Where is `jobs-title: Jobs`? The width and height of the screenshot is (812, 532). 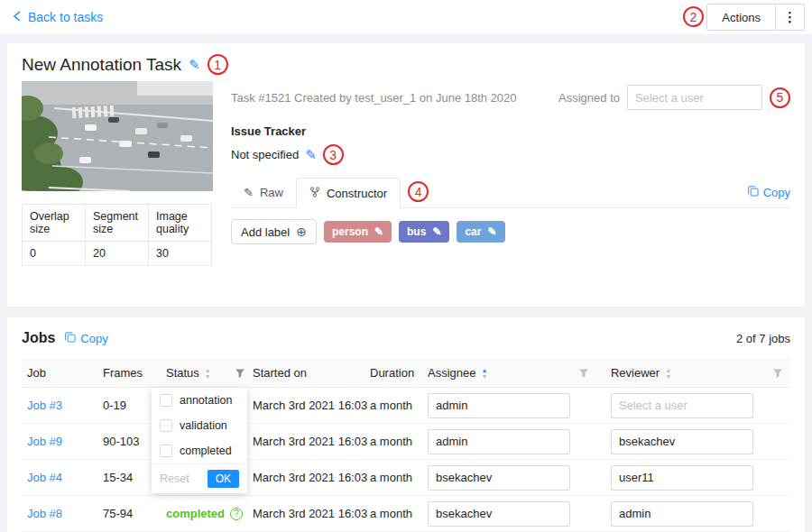
jobs-title: Jobs is located at coordinates (38, 338).